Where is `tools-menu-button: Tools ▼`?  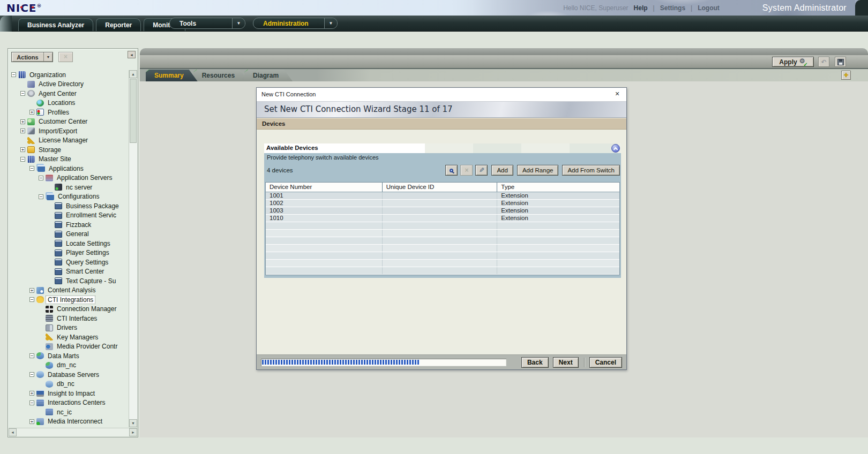
tools-menu-button: Tools ▼ is located at coordinates (207, 24).